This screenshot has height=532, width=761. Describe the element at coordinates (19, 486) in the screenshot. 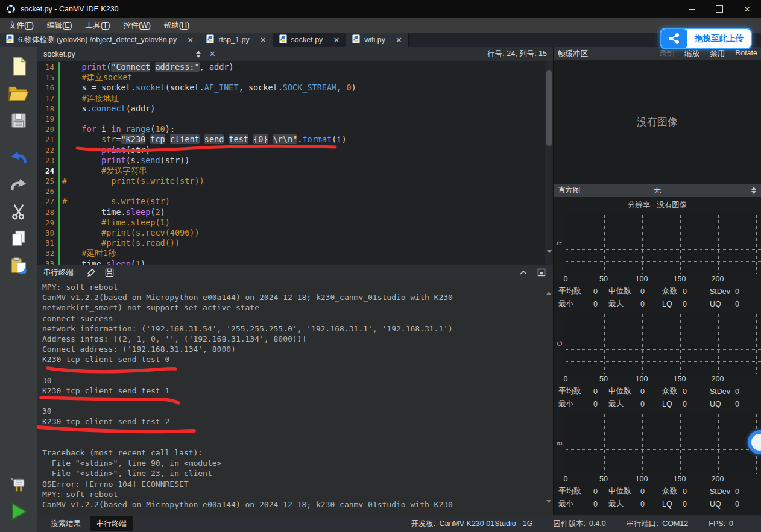

I see `connect-button` at that location.